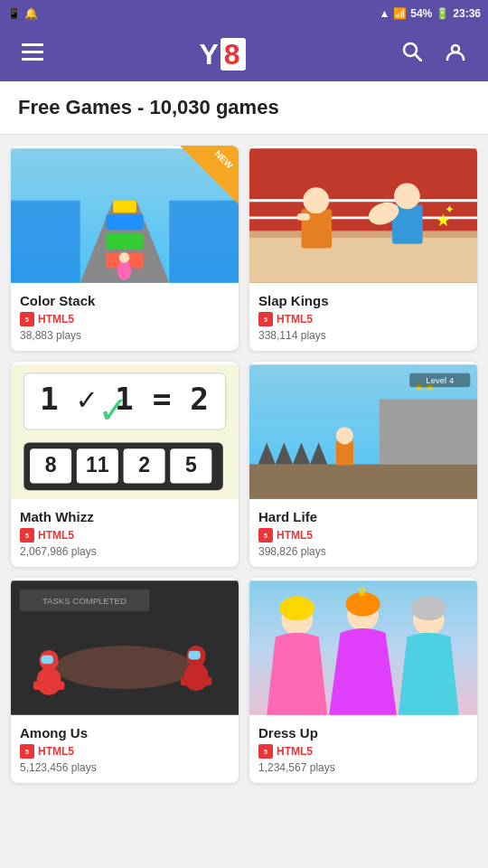  What do you see at coordinates (363, 751) in the screenshot?
I see `game-tag-dress-up: 5 HTML5` at bounding box center [363, 751].